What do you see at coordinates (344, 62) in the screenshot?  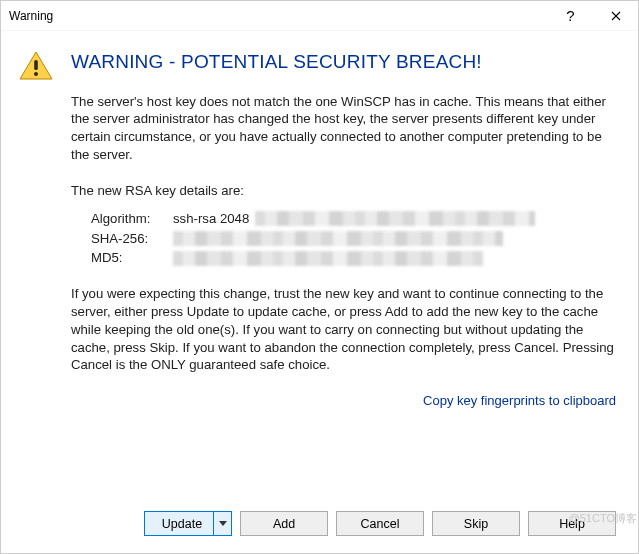 I see `dialog-heading: WARNING - POTENTIAL SECURITY BREACH!` at bounding box center [344, 62].